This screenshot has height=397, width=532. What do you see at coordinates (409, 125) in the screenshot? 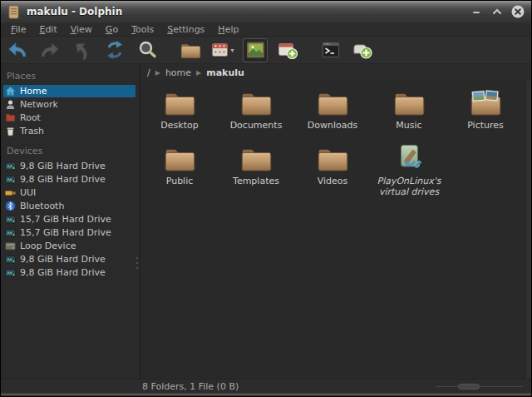
I see `file-label: Music` at bounding box center [409, 125].